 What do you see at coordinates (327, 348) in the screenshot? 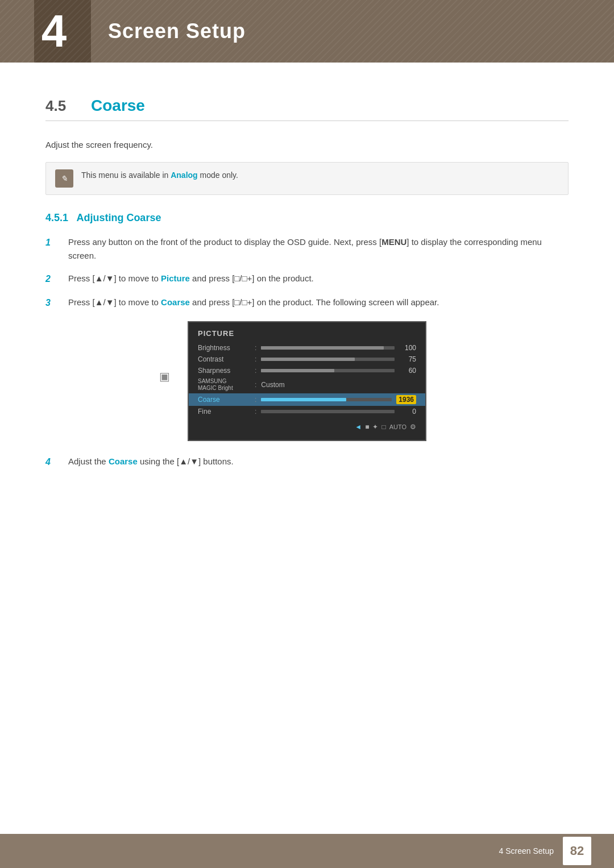
I see `osd-bar-brightness` at bounding box center [327, 348].